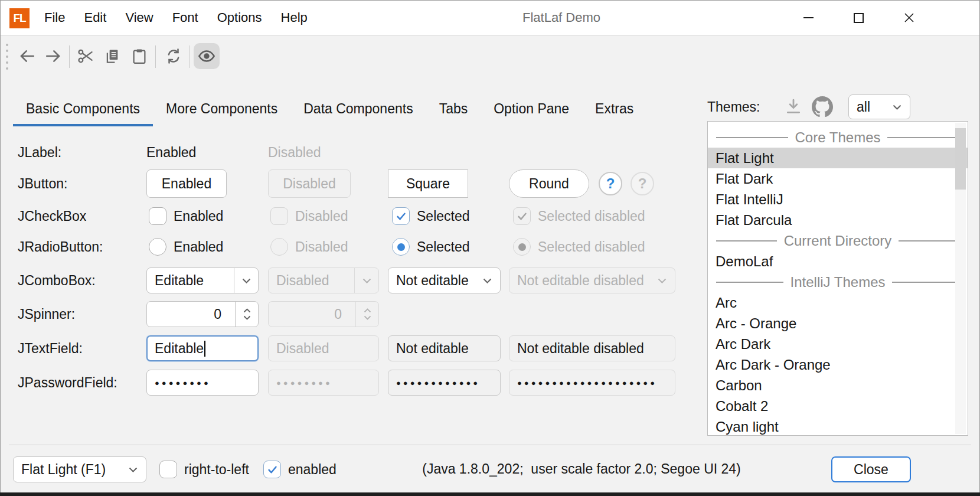 Image resolution: width=980 pixels, height=496 pixels. I want to click on tab-more-components: More Components, so click(222, 109).